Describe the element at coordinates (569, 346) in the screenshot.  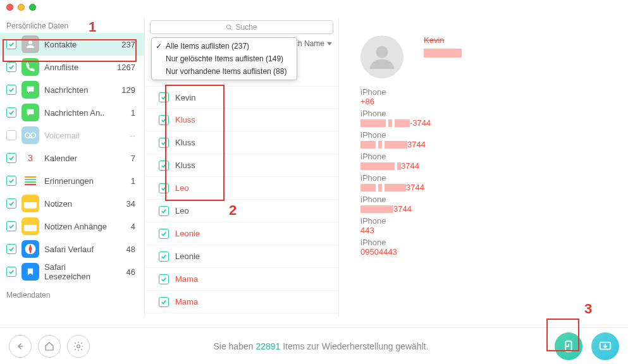
I see `recover-to-device-button` at that location.